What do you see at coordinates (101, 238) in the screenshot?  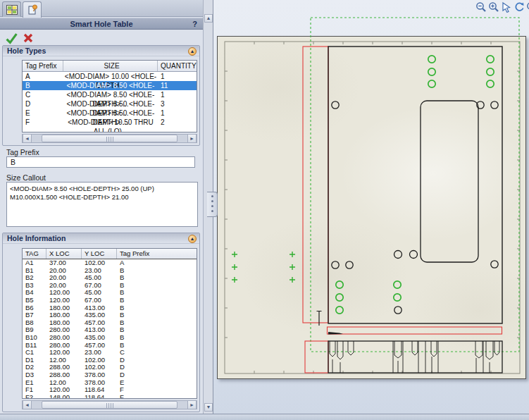 I see `hole-information-group-header: Hole Information ▲` at bounding box center [101, 238].